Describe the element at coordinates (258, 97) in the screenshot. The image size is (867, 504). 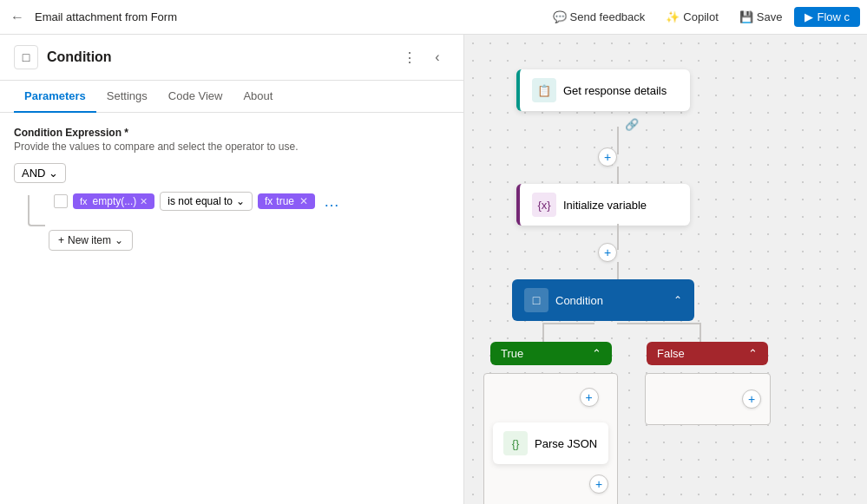
I see `tab-about: About` at that location.